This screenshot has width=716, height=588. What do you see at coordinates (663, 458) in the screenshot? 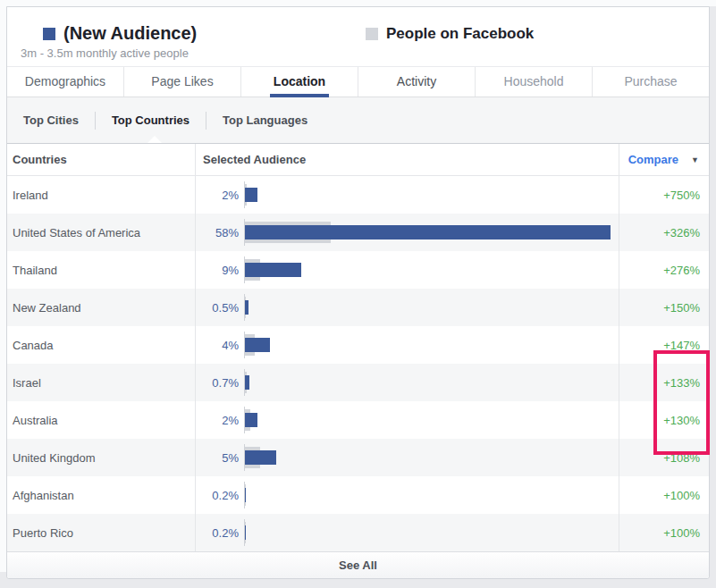
I see `compare-value: +108%` at bounding box center [663, 458].